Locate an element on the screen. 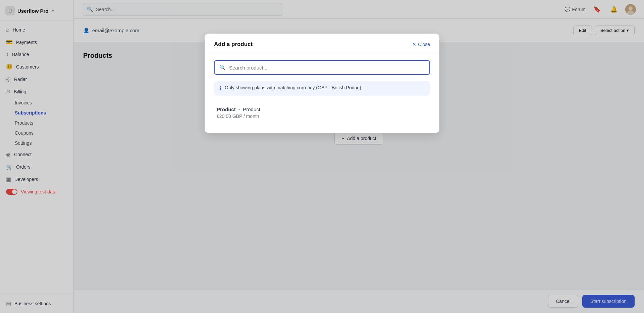  modal-body: 🔍 ℹ Only showing plans with matching cur… is located at coordinates (322, 93).